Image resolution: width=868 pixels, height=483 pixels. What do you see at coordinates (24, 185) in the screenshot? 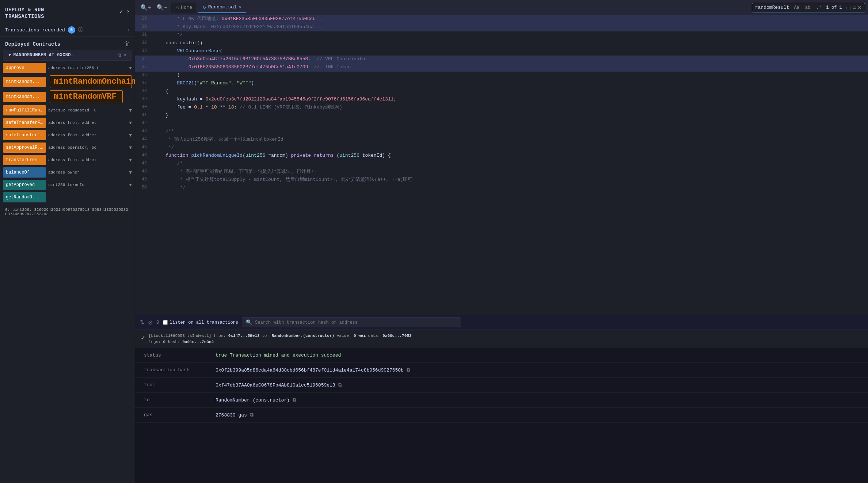
I see `get-approved-button: getApproved` at bounding box center [24, 185].